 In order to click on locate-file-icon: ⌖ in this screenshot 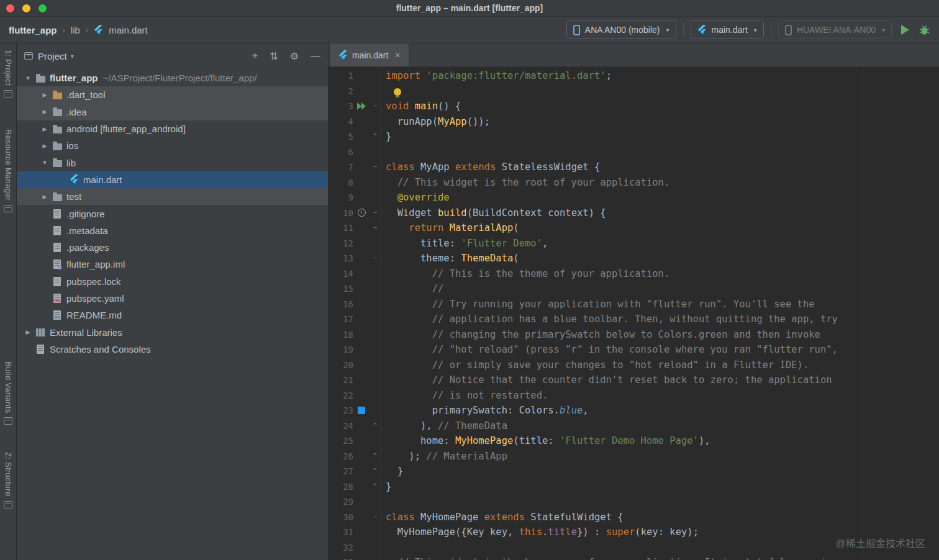, I will do `click(255, 56)`.